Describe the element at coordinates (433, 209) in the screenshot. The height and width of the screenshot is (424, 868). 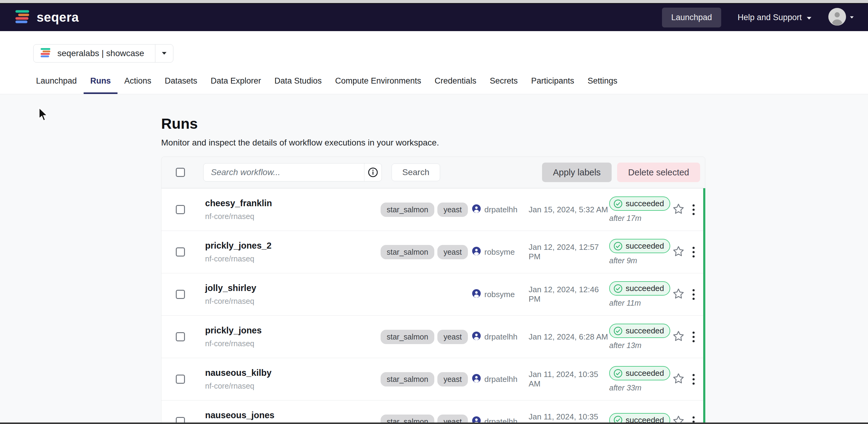
I see `table-row: cheesy_franklin nf-core/rnaseq star_salm…` at that location.